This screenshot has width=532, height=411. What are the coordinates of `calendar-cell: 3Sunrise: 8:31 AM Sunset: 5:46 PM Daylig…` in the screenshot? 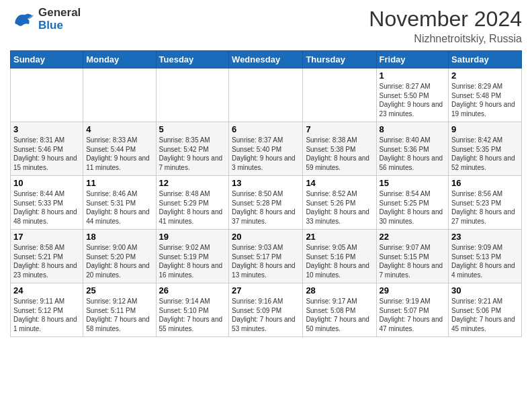 It's located at (47, 149).